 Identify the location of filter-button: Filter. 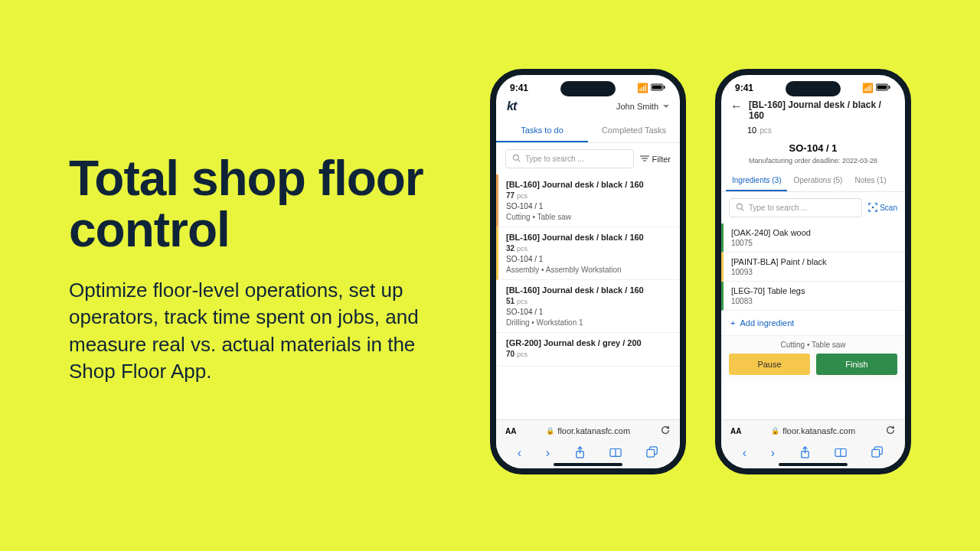
(655, 159).